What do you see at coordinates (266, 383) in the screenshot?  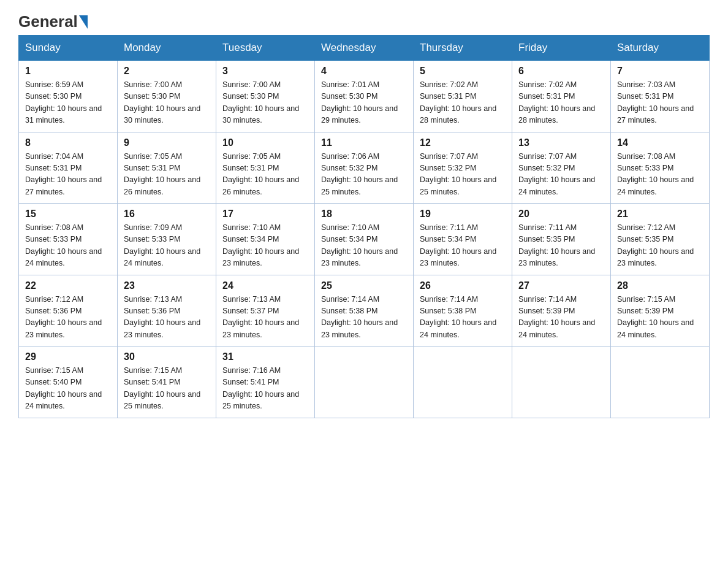 I see `calendar-cell: 31 Sunrise: 7:16 AMSunset: 5:41 PMDaylig…` at bounding box center [266, 383].